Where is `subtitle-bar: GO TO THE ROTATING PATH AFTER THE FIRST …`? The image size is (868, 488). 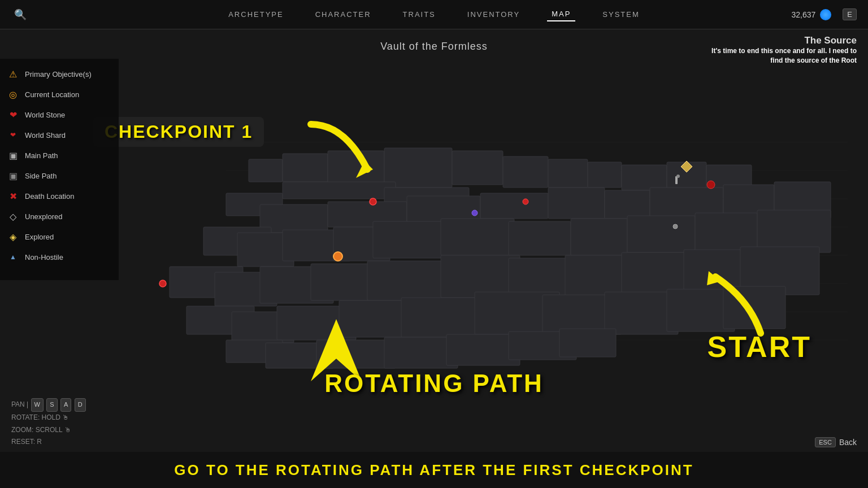 subtitle-bar: GO TO THE ROTATING PATH AFTER THE FIRST … is located at coordinates (434, 470).